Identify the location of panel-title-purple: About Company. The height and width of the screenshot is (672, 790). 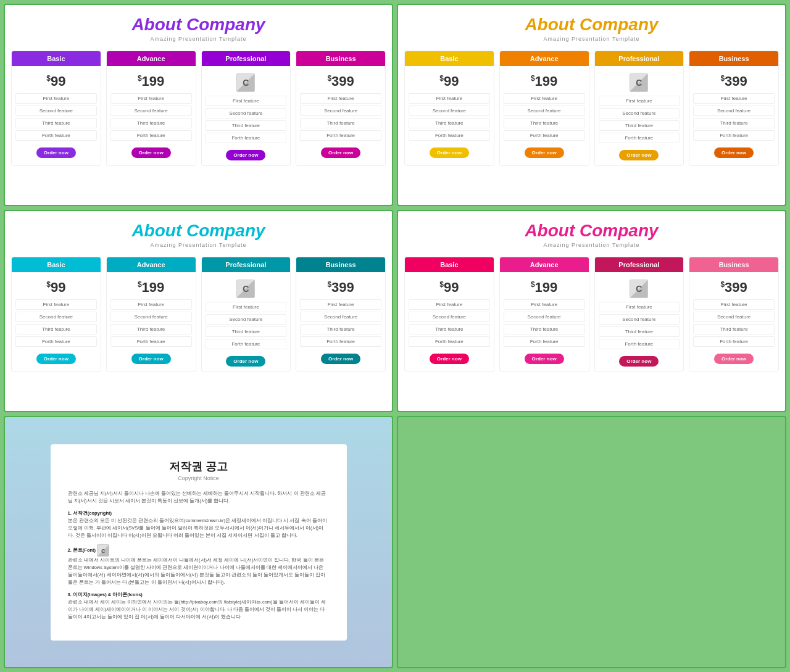
(198, 25).